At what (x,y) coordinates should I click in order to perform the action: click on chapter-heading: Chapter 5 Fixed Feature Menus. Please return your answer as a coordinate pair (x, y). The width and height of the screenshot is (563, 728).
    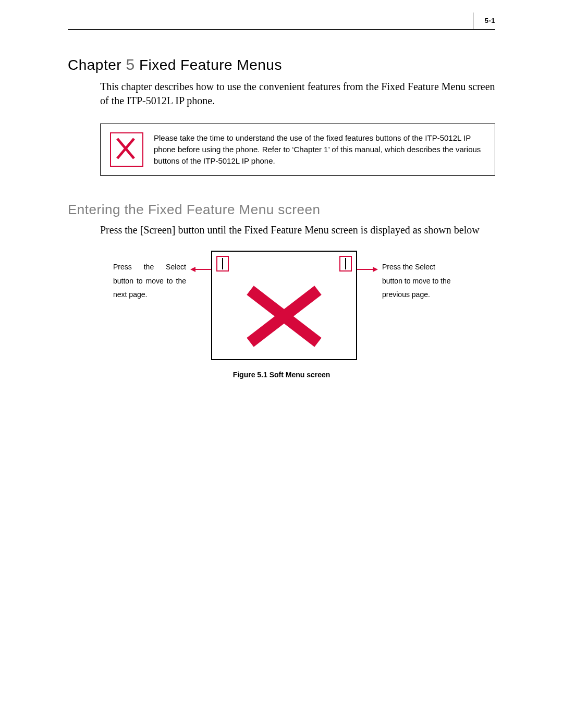
    Looking at the image, I should click on (282, 65).